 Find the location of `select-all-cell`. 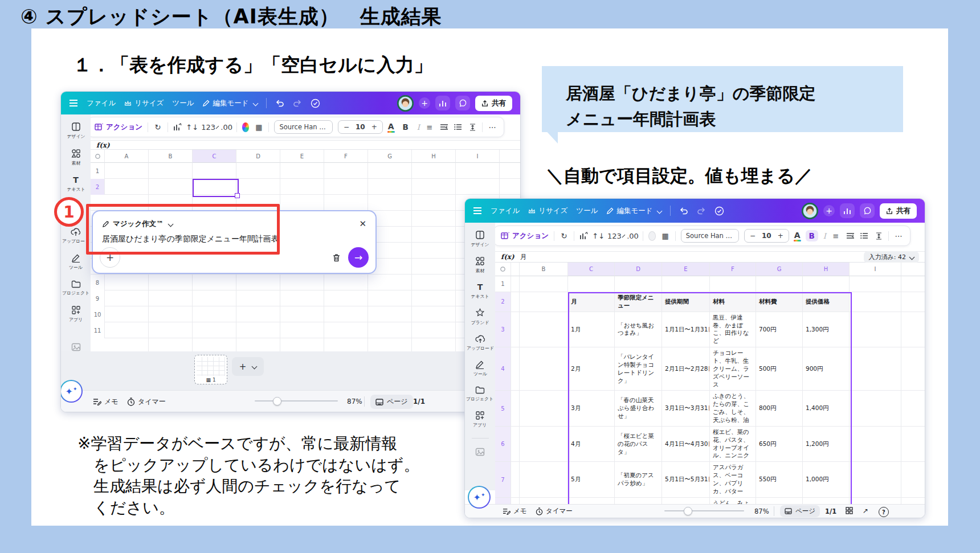

select-all-cell is located at coordinates (503, 269).